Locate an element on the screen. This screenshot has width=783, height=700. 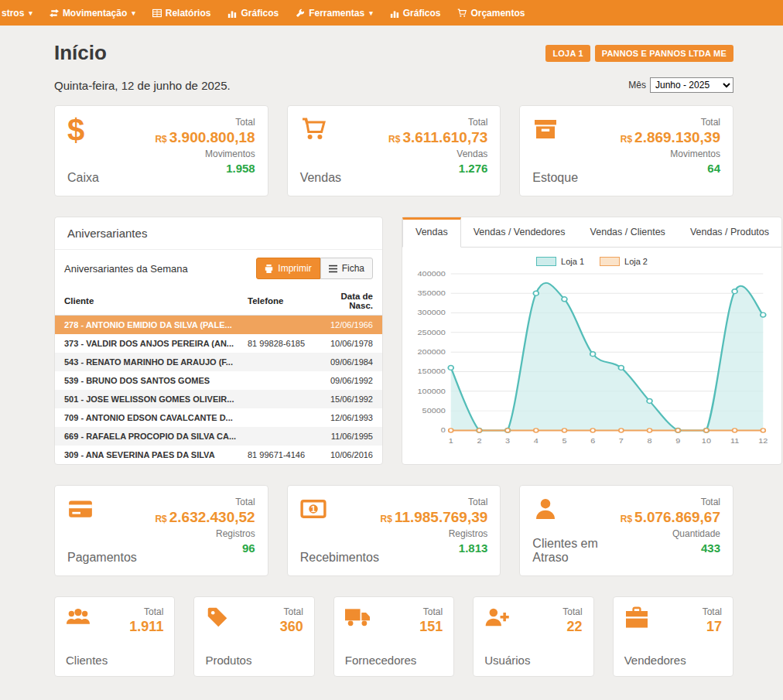
truck-icon is located at coordinates (357, 617).